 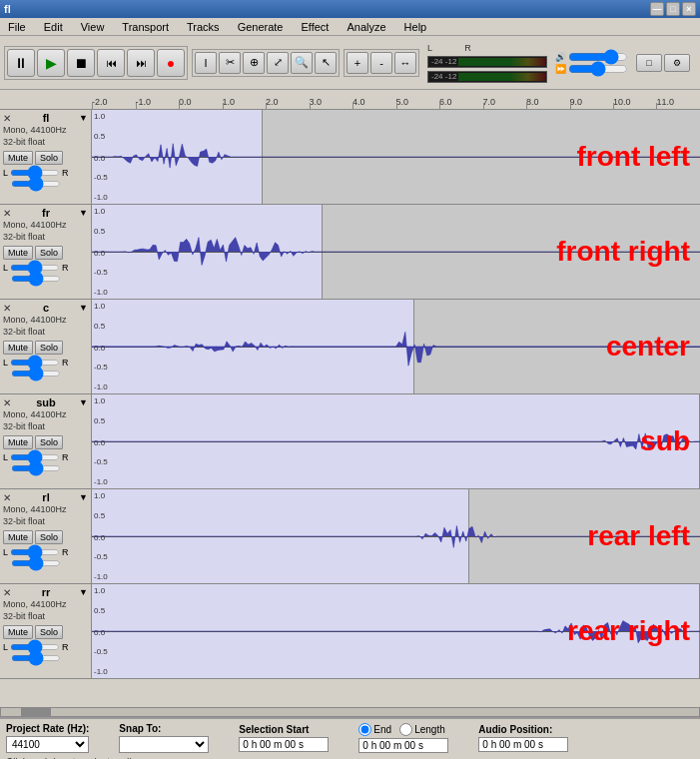 What do you see at coordinates (272, 102) in the screenshot?
I see `ruler-tick-4: 2.0` at bounding box center [272, 102].